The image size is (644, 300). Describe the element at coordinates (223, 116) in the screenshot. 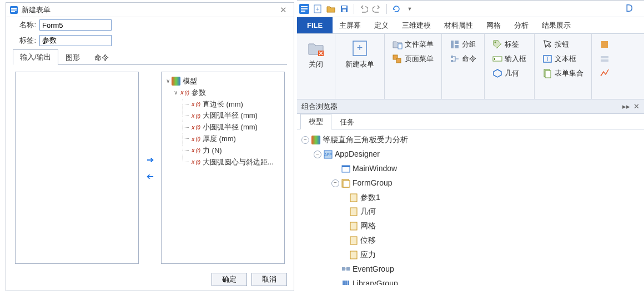

I see `tree-item: x(t)大圆弧半径 (mm)` at that location.